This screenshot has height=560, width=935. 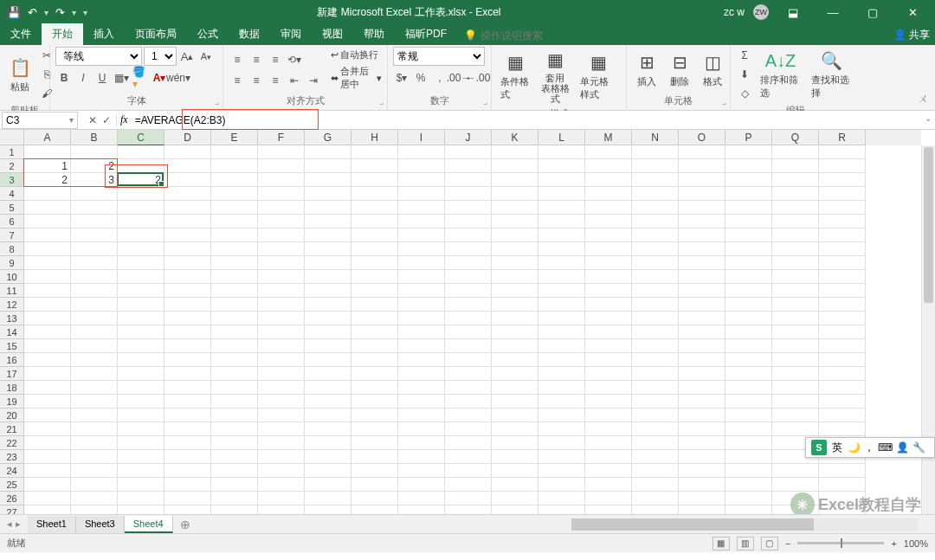 What do you see at coordinates (796, 263) in the screenshot?
I see `cell-Q9` at bounding box center [796, 263].